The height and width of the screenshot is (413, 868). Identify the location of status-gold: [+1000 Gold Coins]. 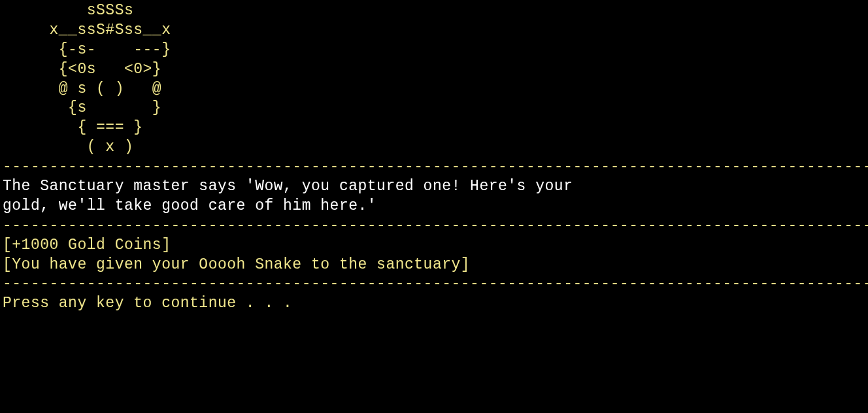
(86, 245).